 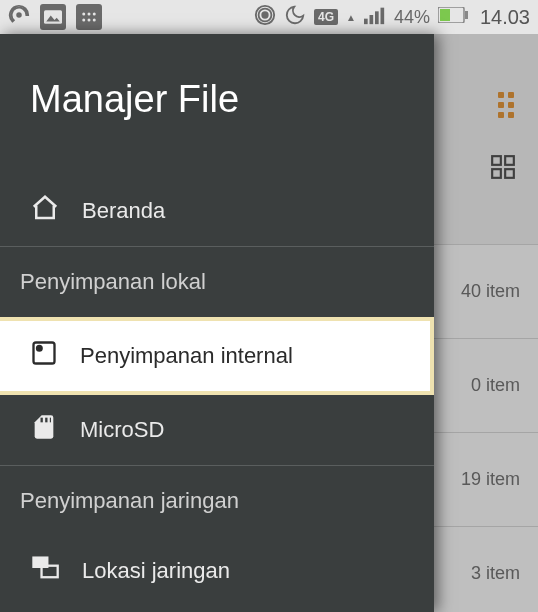 What do you see at coordinates (505, 18) in the screenshot?
I see `clock: 14.03` at bounding box center [505, 18].